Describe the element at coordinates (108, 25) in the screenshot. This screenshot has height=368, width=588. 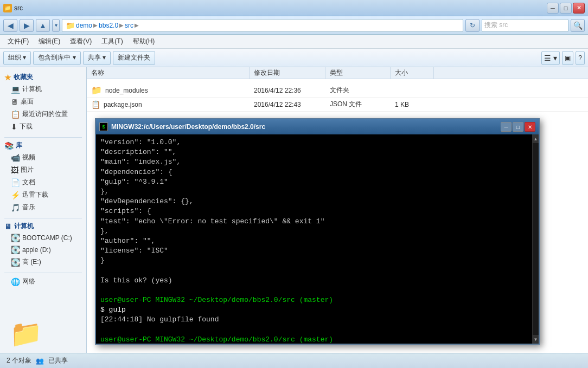
I see `breadcrumb-bbs20: bbs2.0` at that location.